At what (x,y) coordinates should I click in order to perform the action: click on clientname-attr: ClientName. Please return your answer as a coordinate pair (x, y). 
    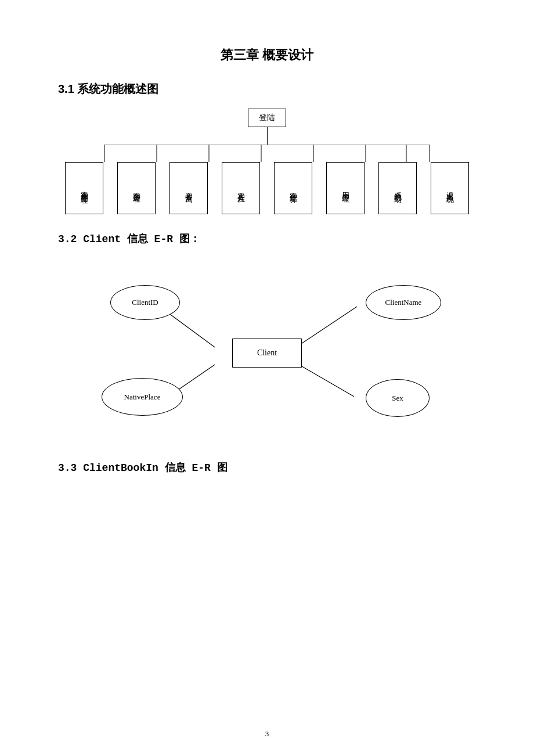
    Looking at the image, I should click on (403, 303).